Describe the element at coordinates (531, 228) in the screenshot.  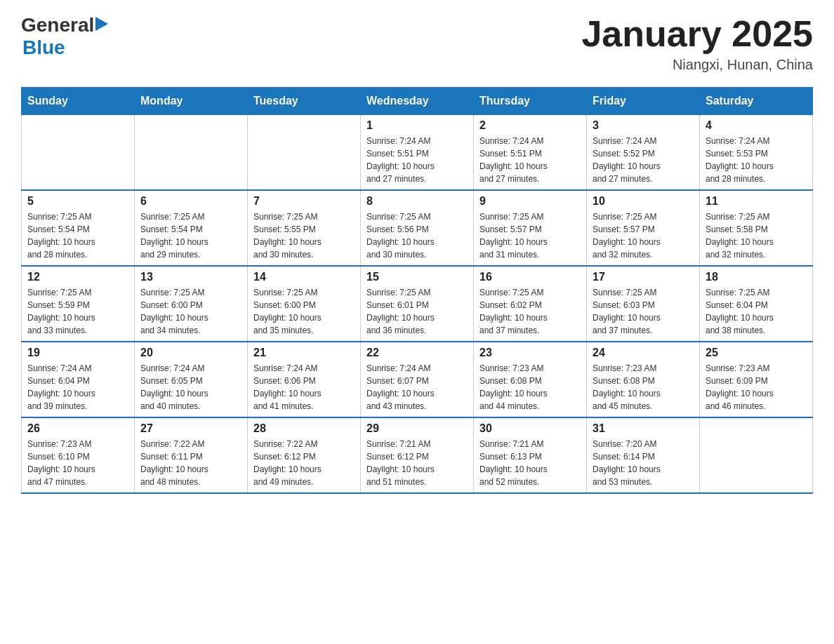
I see `table-row: 9Sunrise: 7:25 AM Sunset: 5:57 PM Daylig…` at that location.